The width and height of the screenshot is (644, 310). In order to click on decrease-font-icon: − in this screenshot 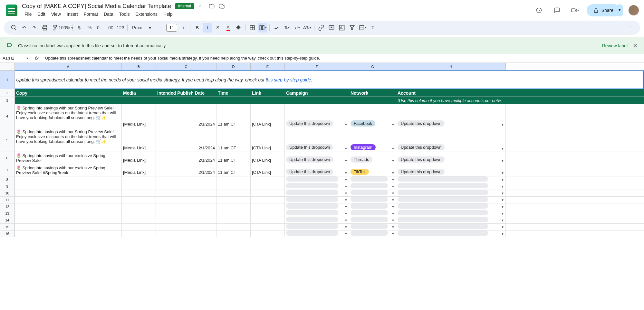, I will do `click(160, 28)`.